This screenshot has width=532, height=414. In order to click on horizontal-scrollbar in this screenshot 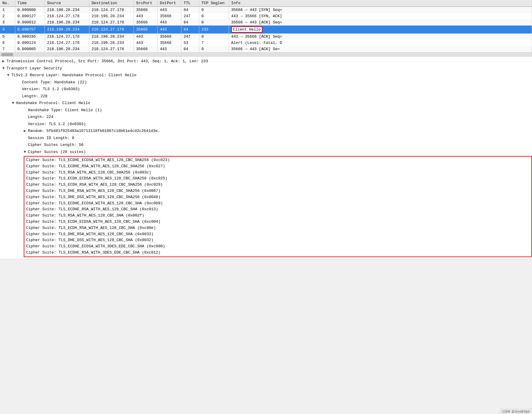, I will do `click(266, 55)`.